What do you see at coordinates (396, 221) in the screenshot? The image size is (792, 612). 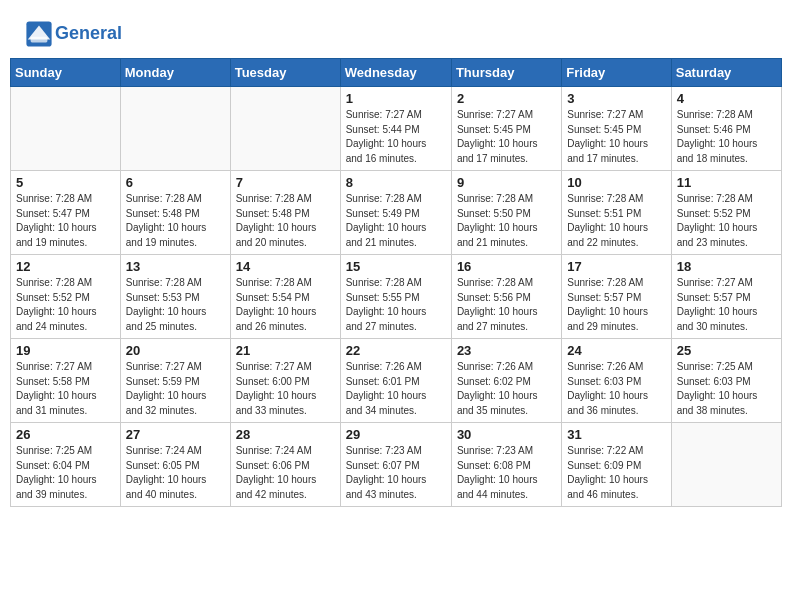 I see `day-info: Sunrise: 7:28 AMSunset: 5:49 PMDaylight:…` at bounding box center [396, 221].